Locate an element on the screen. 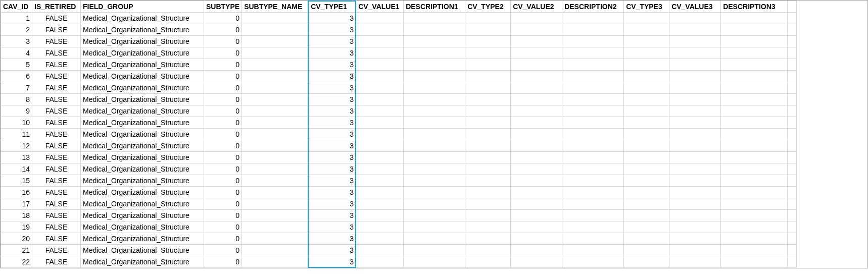  cell-cav_id: 21 is located at coordinates (17, 250).